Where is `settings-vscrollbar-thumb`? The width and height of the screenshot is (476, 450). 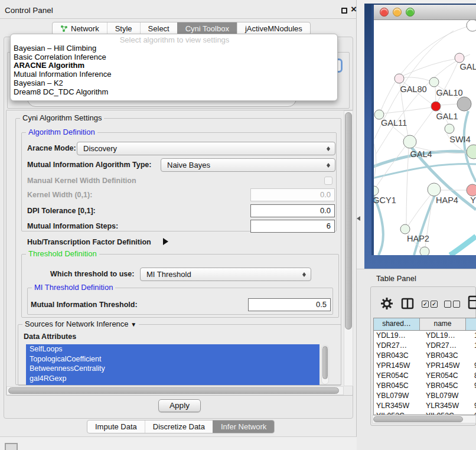 settings-vscrollbar-thumb is located at coordinates (348, 221).